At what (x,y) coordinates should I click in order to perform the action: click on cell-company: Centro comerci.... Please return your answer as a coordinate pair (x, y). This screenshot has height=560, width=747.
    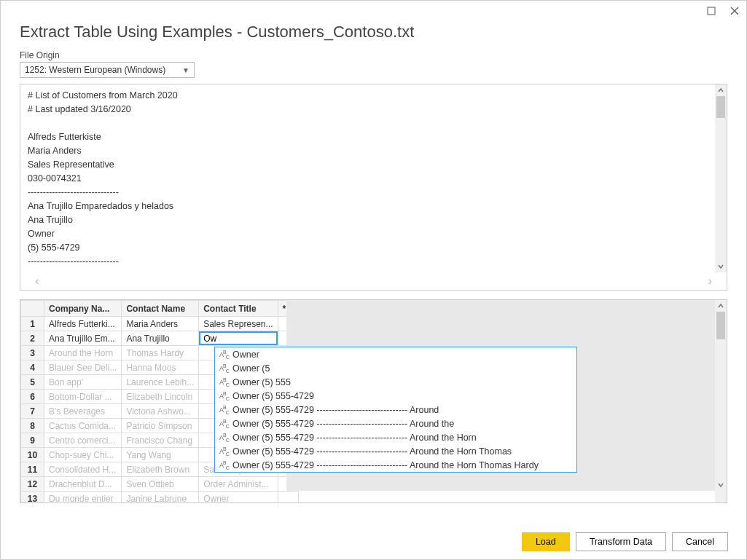
    Looking at the image, I should click on (83, 441).